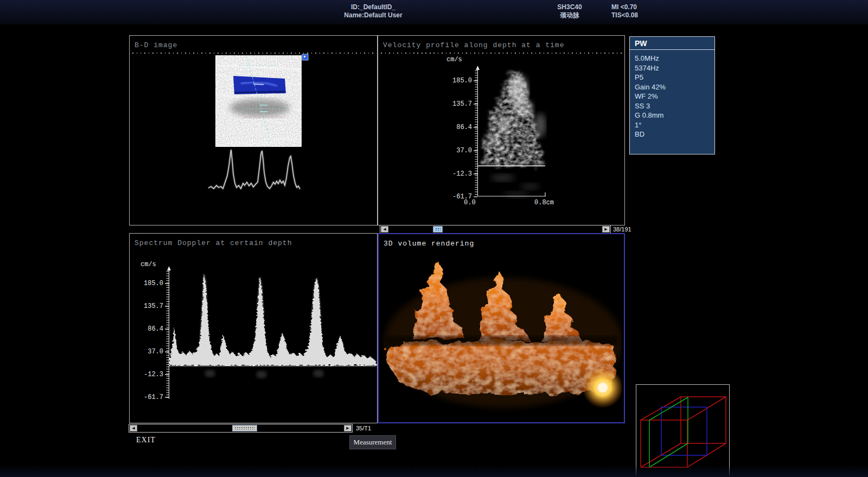 The height and width of the screenshot is (477, 868). I want to click on patient-id: ID:_DefaultID_, so click(373, 8).